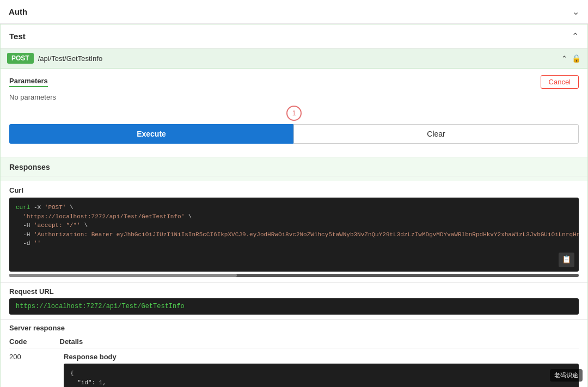  Describe the element at coordinates (321, 357) in the screenshot. I see `response-body-label: Response body` at that location.